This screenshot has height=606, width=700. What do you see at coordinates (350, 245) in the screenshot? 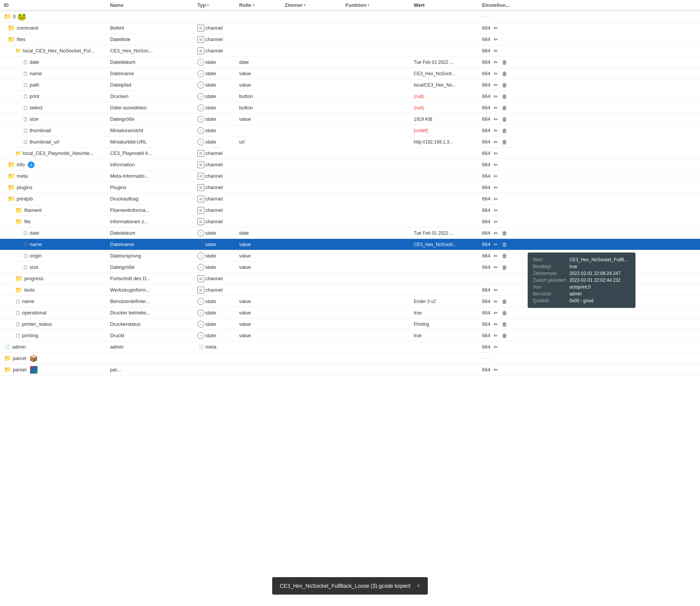
I see `table-row-selected: 🗋 name Dateiname ○ state value CE3_Hex_N…` at bounding box center [350, 245].